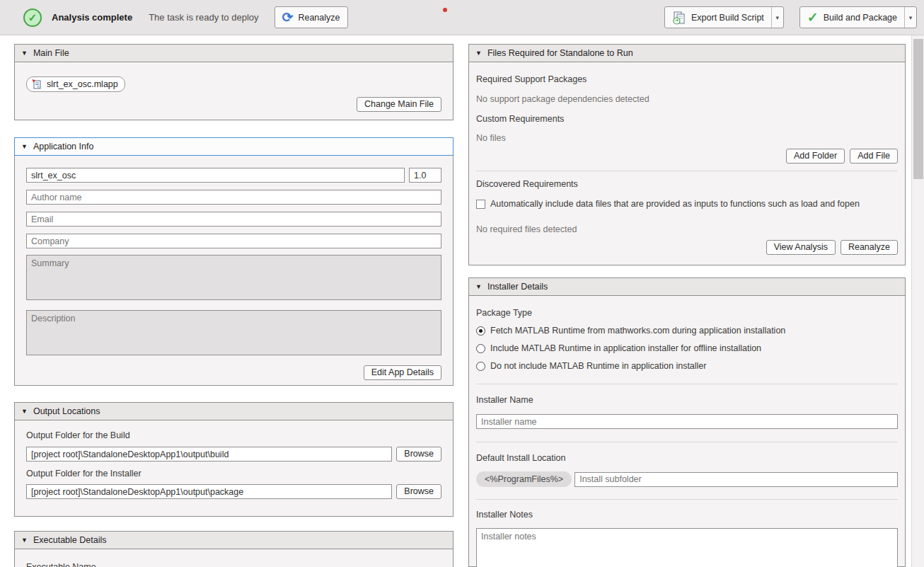  I want to click on status-complete-icon: ✓, so click(33, 18).